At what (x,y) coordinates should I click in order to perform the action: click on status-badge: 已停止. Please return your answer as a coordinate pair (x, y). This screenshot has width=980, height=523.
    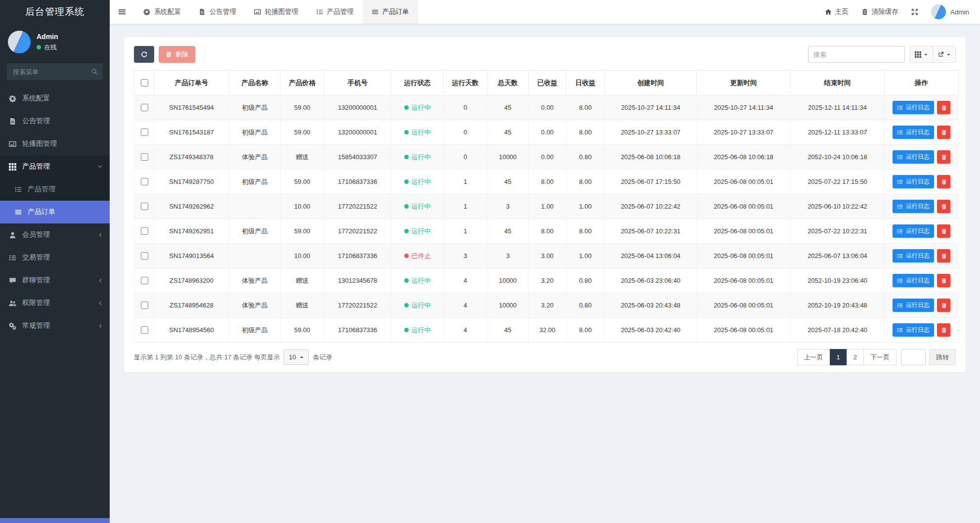
    Looking at the image, I should click on (418, 256).